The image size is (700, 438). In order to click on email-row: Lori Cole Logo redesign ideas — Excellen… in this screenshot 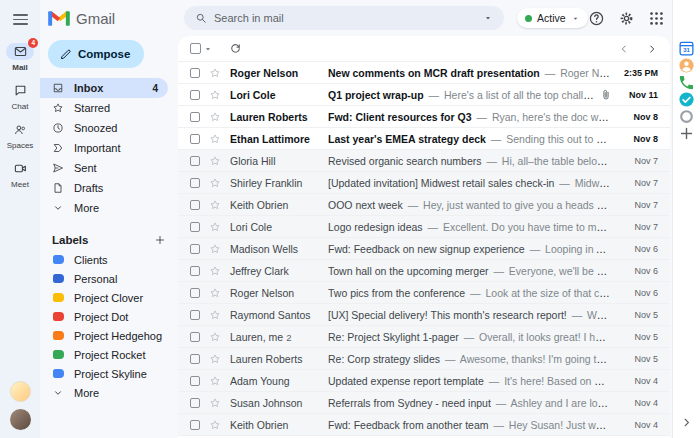, I will do `click(424, 227)`.